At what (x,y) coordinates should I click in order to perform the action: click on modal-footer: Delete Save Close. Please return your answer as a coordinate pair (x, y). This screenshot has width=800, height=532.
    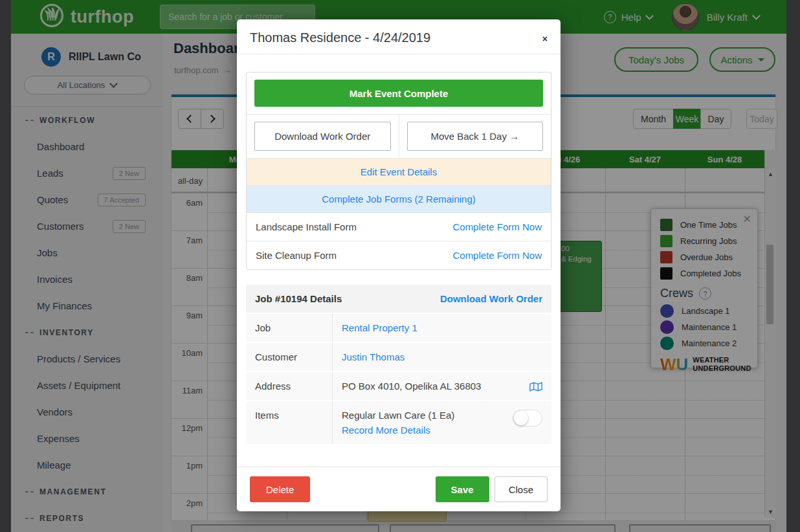
    Looking at the image, I should click on (399, 489).